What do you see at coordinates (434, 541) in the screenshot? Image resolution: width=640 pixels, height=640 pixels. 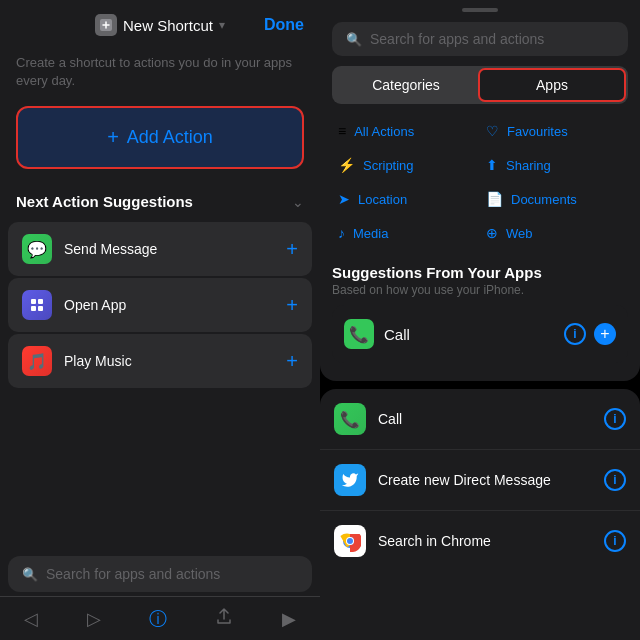 I see `bottom-label-chrome: Search in Chrome` at bounding box center [434, 541].